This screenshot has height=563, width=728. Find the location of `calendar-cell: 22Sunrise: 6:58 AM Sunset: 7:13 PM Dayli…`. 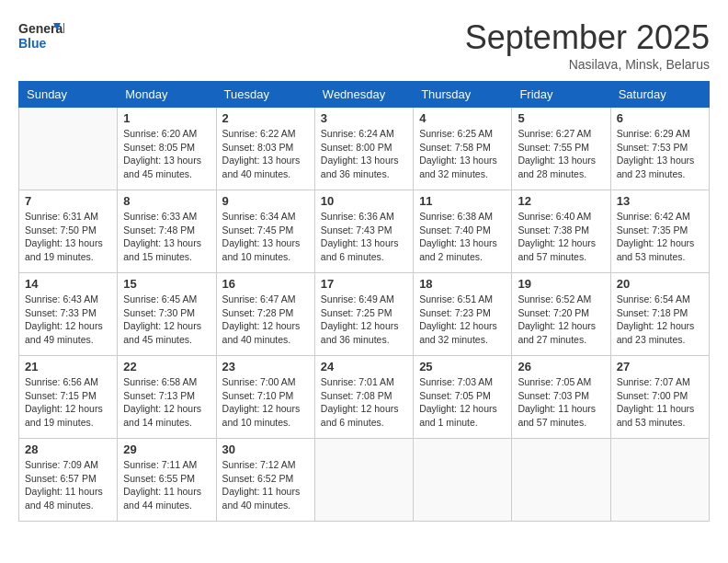

calendar-cell: 22Sunrise: 6:58 AM Sunset: 7:13 PM Dayli… is located at coordinates (167, 397).